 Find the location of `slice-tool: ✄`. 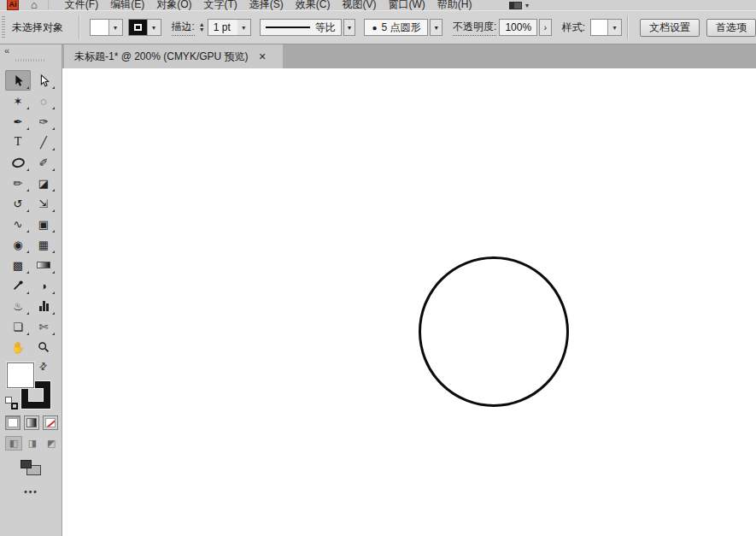

slice-tool: ✄ is located at coordinates (44, 327).